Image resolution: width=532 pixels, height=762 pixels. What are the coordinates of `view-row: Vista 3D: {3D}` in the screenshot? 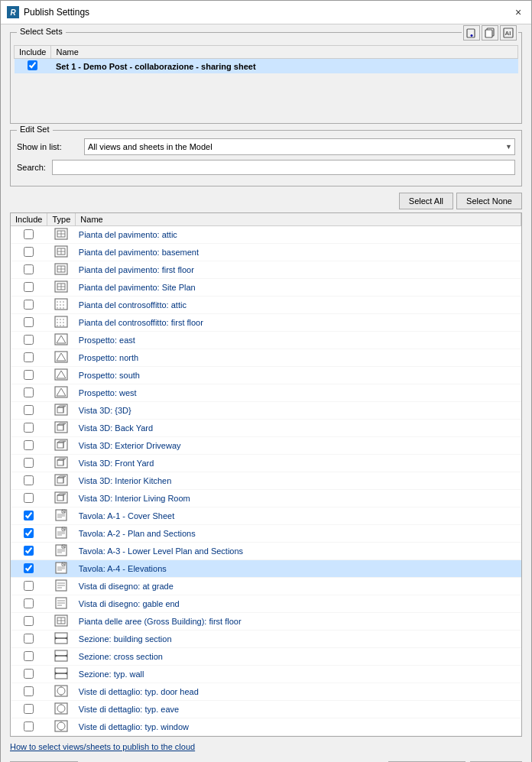 It's located at (266, 411).